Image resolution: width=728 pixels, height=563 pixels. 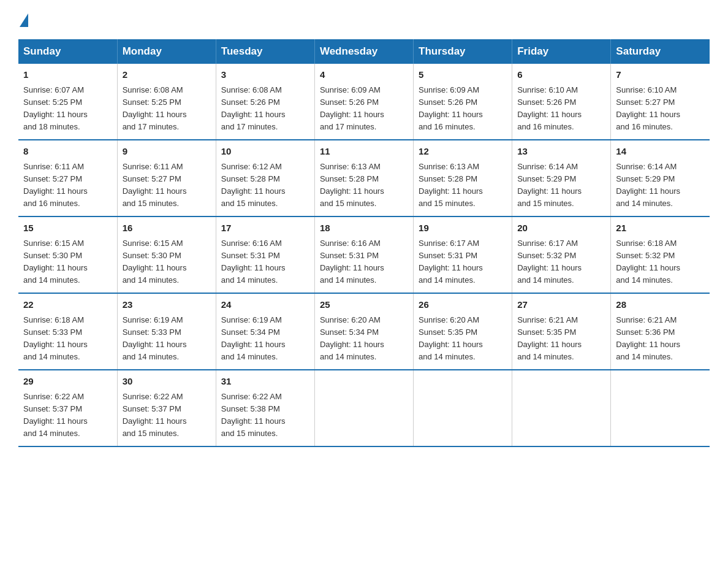 I want to click on weekday-header-friday: Friday, so click(x=561, y=52).